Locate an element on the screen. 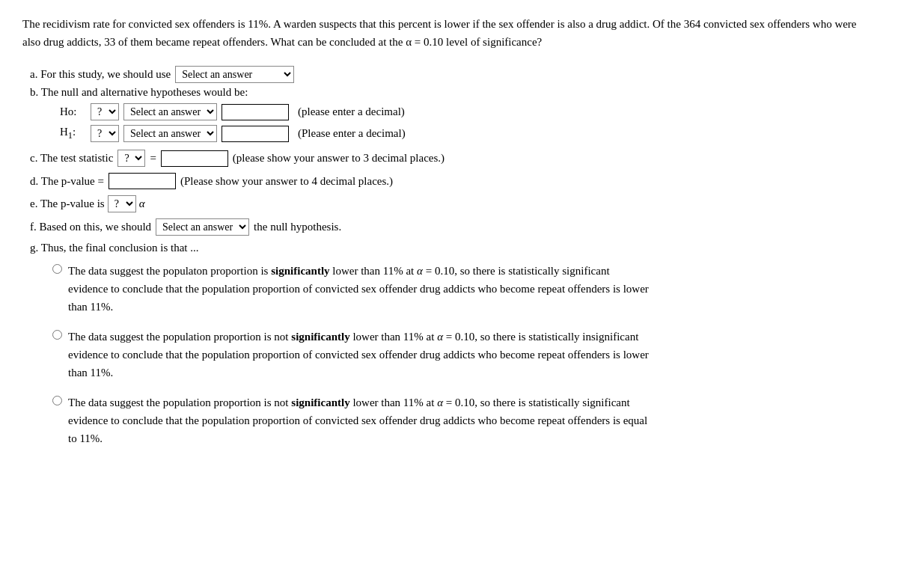  part-c-symbol-select: ? z t is located at coordinates (132, 159).